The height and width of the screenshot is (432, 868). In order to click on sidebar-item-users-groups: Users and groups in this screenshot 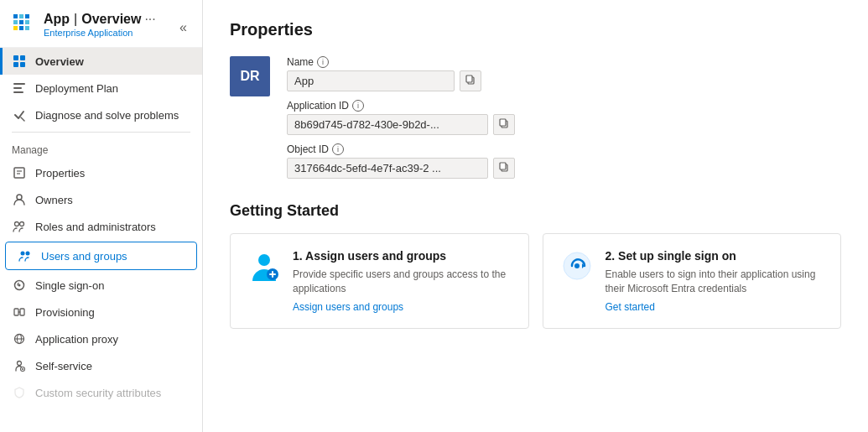, I will do `click(101, 256)`.